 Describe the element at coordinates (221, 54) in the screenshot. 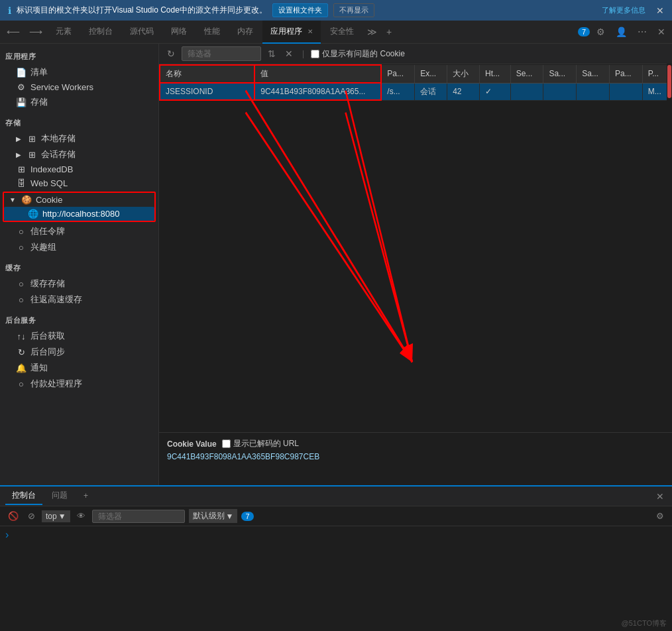

I see `cookie-filter-input` at that location.